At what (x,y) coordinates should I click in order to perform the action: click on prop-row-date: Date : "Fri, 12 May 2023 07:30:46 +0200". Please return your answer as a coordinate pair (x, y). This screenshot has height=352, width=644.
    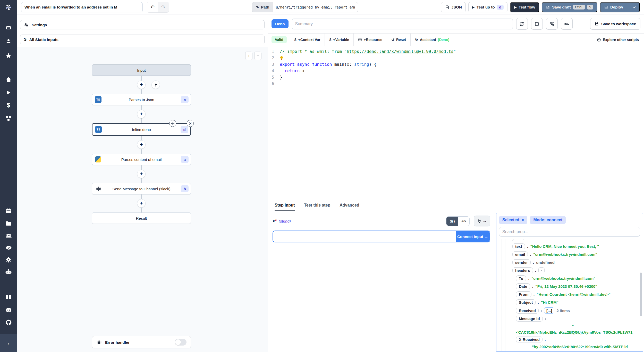
    Looking at the image, I should click on (578, 286).